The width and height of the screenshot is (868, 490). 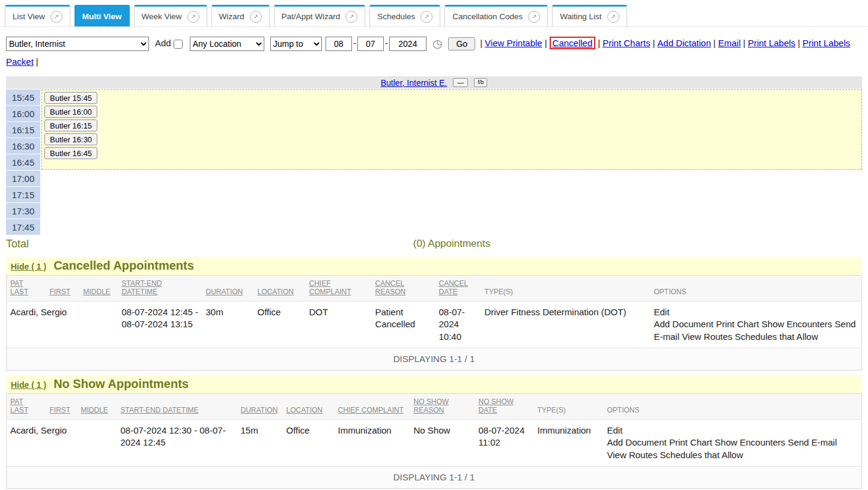 I want to click on send-email-option: Send E-mail, so click(x=813, y=442).